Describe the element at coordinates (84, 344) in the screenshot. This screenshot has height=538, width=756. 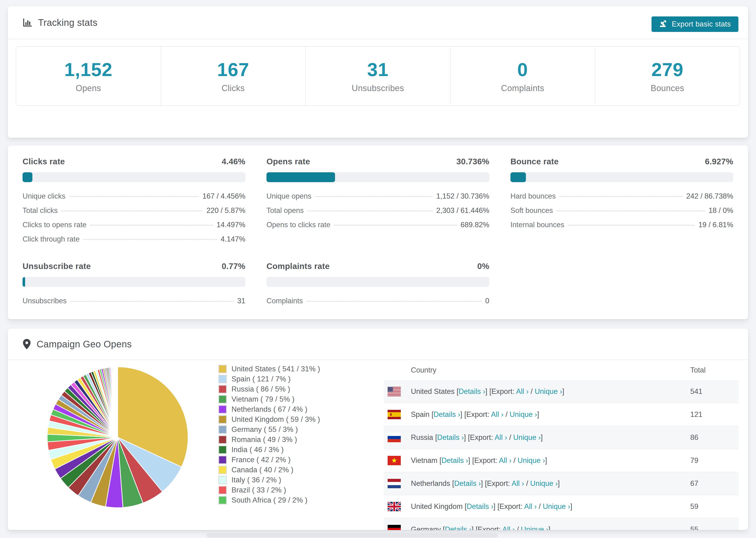
I see `geo-section-title: Campaign Geo Opens` at that location.